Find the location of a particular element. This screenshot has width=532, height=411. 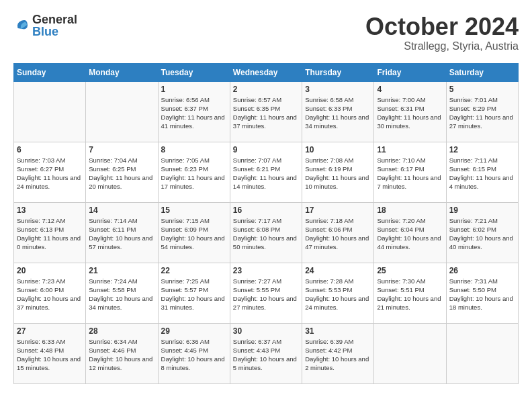

day-number: 23 is located at coordinates (266, 271).